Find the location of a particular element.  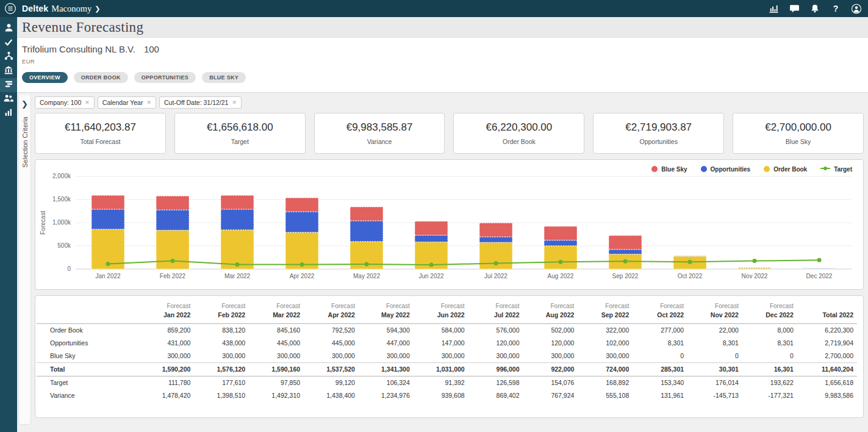

filter-chip: Company: 100✕ is located at coordinates (65, 103).